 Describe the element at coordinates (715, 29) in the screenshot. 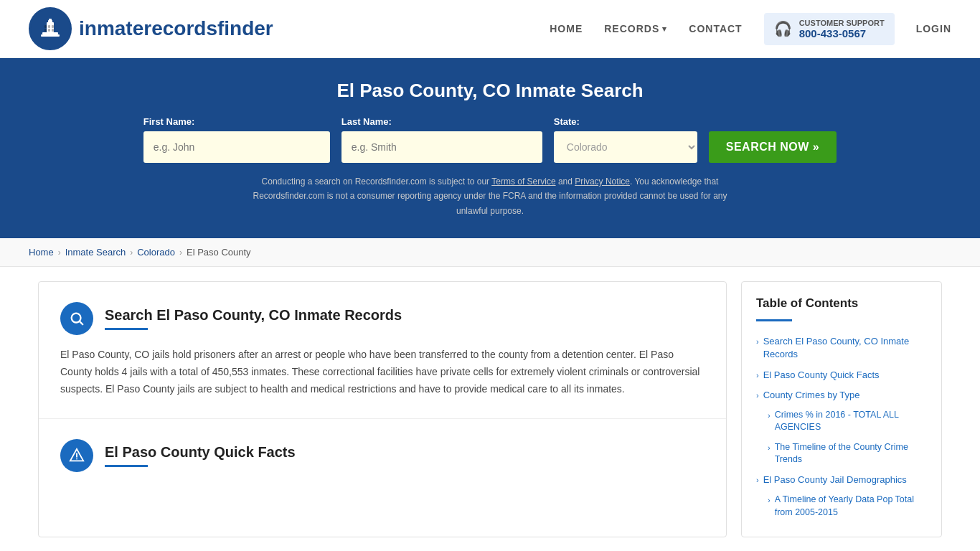

I see `nav-contact: CONTACT` at that location.